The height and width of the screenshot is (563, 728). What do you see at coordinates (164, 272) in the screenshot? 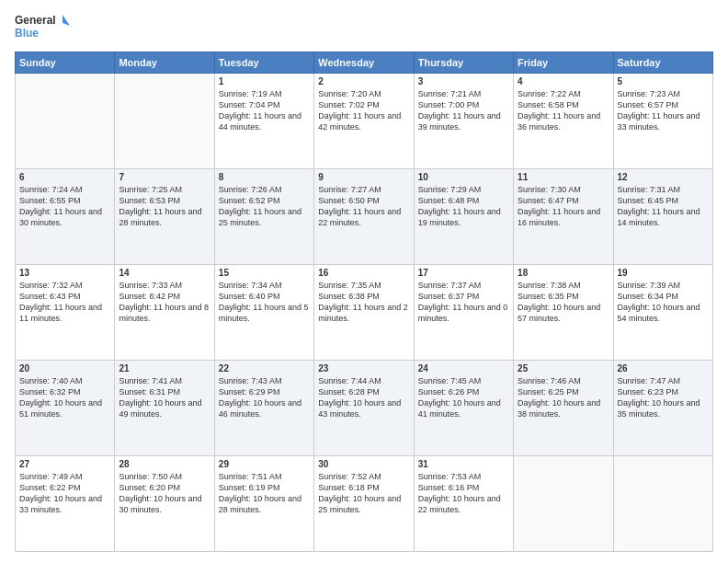
I see `day-number: 14` at bounding box center [164, 272].